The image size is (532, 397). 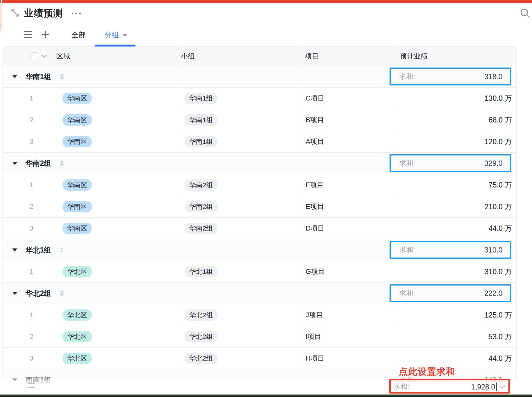 What do you see at coordinates (43, 13) in the screenshot?
I see `page-title: 业绩预测` at bounding box center [43, 13].